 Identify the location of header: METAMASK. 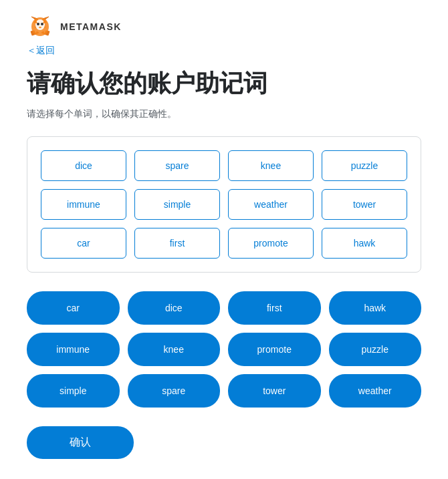
(224, 27).